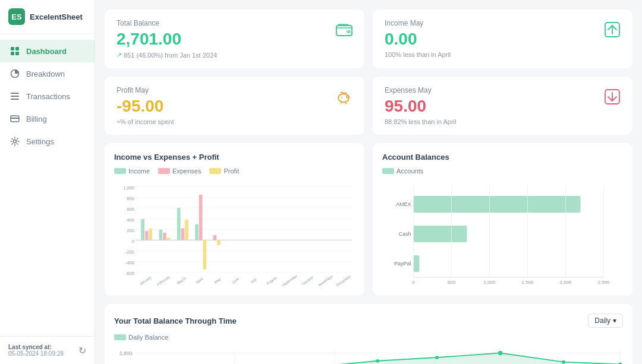 The height and width of the screenshot is (364, 642). Describe the element at coordinates (235, 280) in the screenshot. I see `svg-text: June` at that location.